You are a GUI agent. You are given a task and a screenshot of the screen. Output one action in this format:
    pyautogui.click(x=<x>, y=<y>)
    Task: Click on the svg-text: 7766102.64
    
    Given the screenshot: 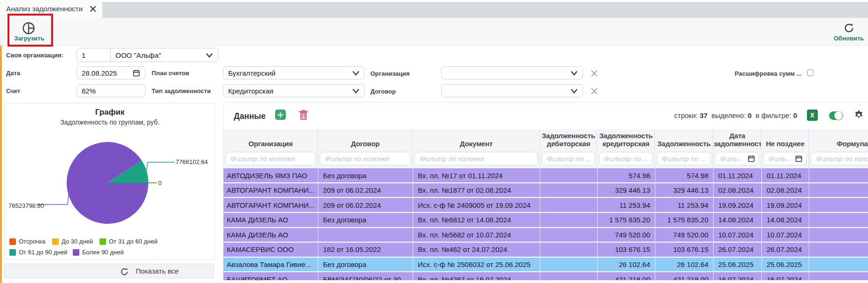 What is the action you would take?
    pyautogui.click(x=192, y=162)
    